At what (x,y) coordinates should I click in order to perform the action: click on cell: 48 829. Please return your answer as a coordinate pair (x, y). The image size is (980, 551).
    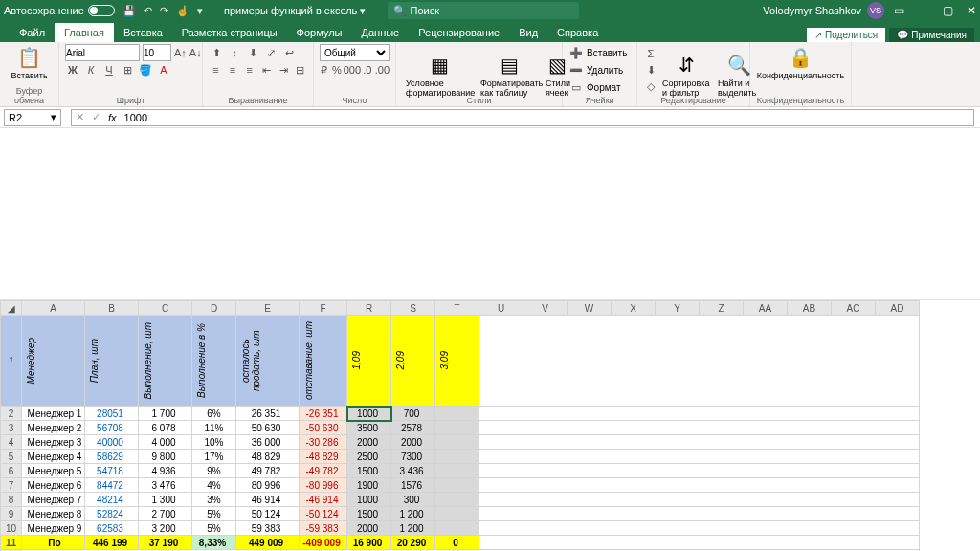
    Looking at the image, I should click on (268, 457).